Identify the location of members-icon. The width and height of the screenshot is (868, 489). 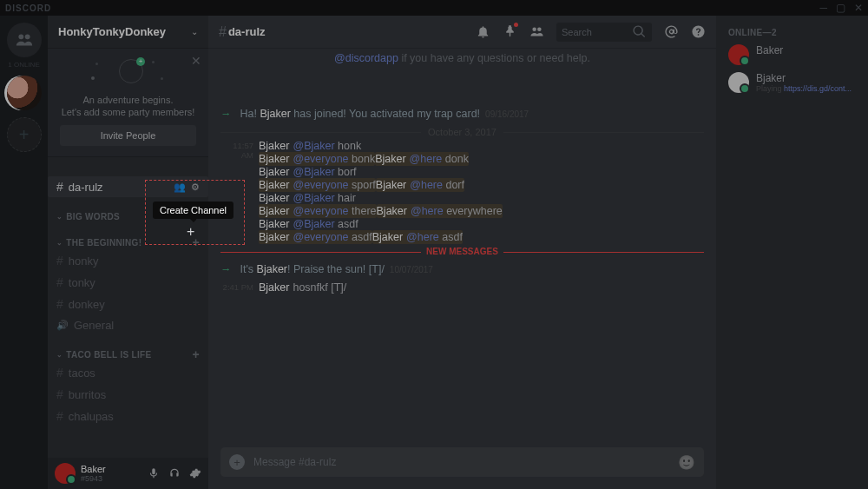
(536, 31).